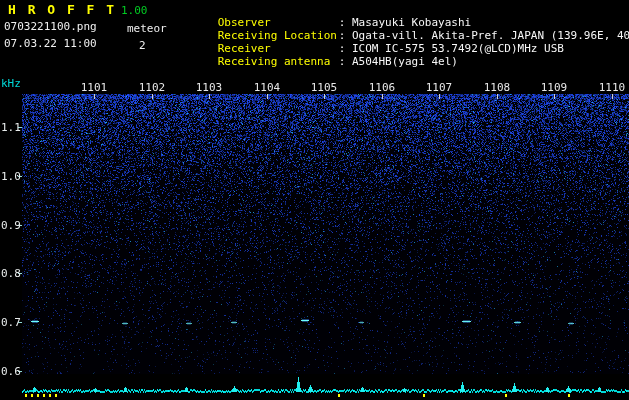 Image resolution: width=629 pixels, height=400 pixels. Describe the element at coordinates (134, 10) in the screenshot. I see `app-version: 1.00` at that location.